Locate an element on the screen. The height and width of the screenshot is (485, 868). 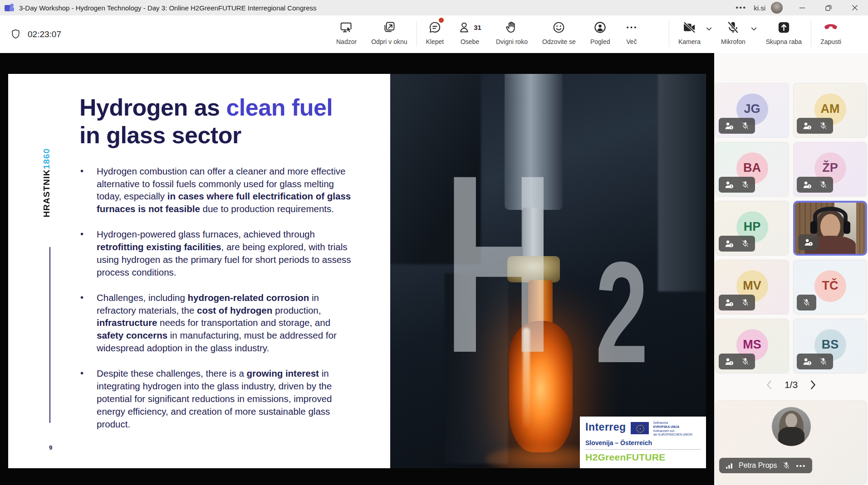
leave-button: Zapusti is located at coordinates (831, 32).